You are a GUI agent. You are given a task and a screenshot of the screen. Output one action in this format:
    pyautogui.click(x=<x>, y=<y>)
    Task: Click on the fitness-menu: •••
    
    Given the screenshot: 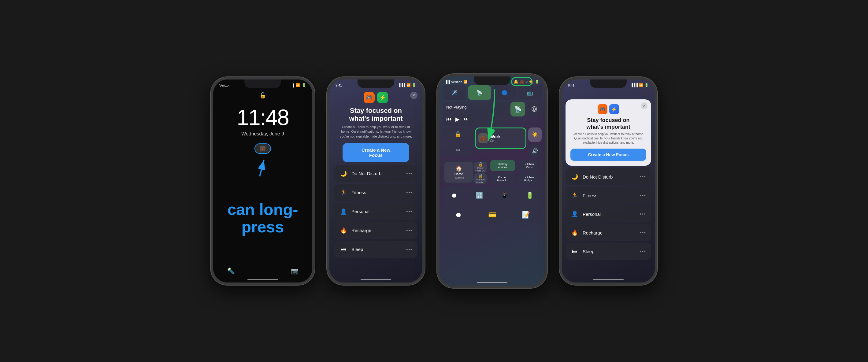 What is the action you would take?
    pyautogui.click(x=409, y=193)
    